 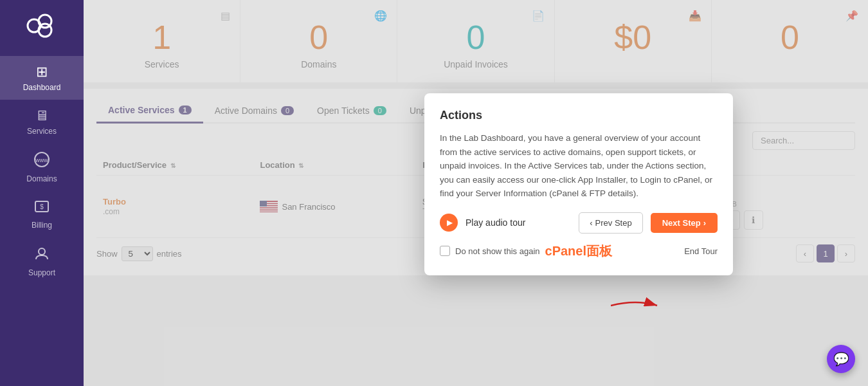 I want to click on end-tour-button: End Tour, so click(x=701, y=251).